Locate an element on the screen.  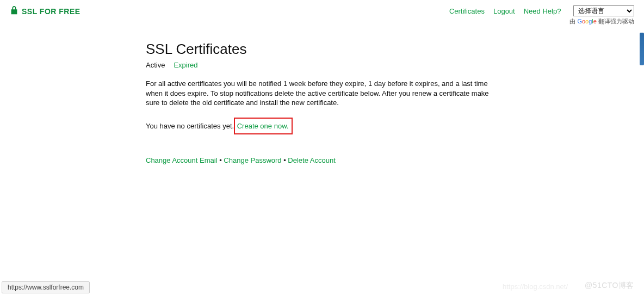
watermark-51cto: @51CTO博客 is located at coordinates (609, 286).